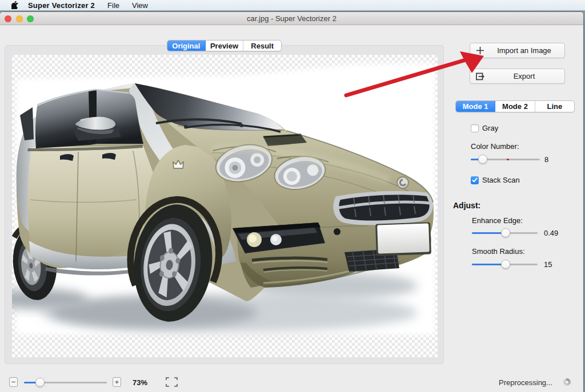  I want to click on stack-scan-checkbox-row: Stack Scan, so click(495, 180).